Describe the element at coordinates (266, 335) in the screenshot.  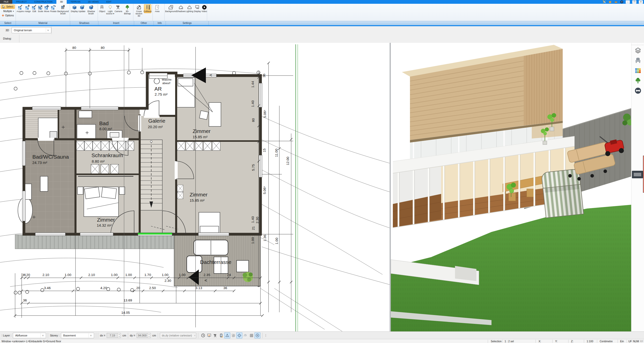
I see `more-kebab: ⋮` at that location.